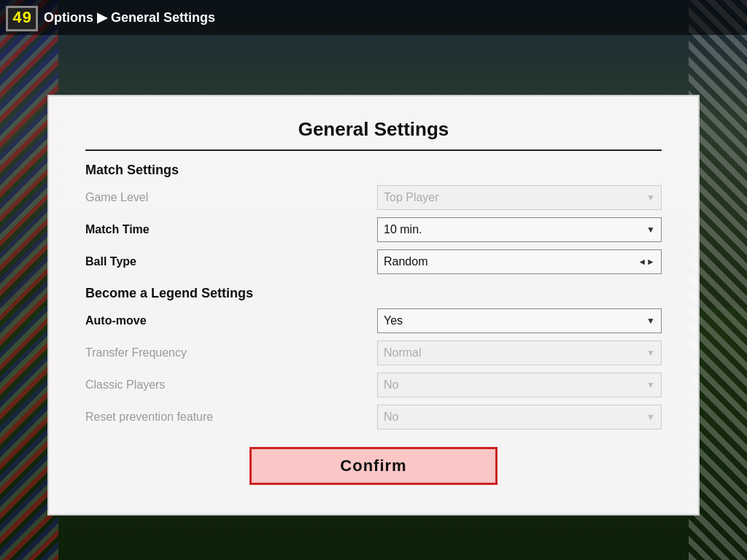 This screenshot has width=747, height=560. Describe the element at coordinates (391, 385) in the screenshot. I see `classic-players-value: No` at that location.